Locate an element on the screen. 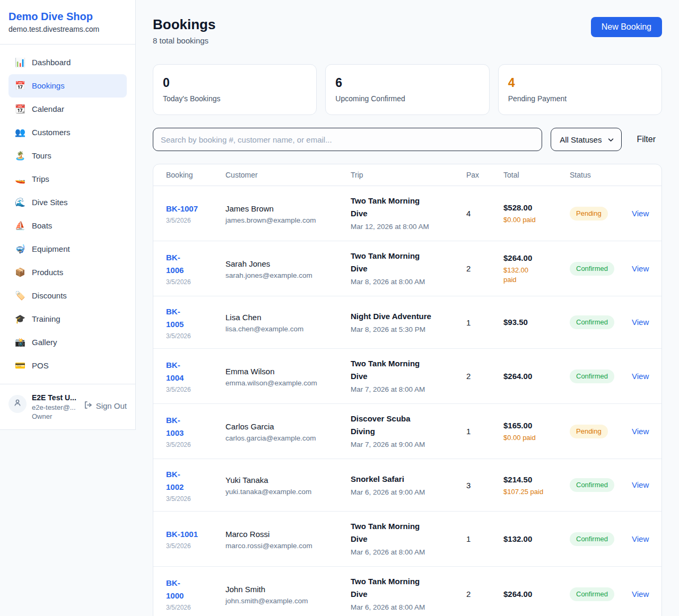  shop-domain: demo.test.divestreams.com is located at coordinates (68, 29).